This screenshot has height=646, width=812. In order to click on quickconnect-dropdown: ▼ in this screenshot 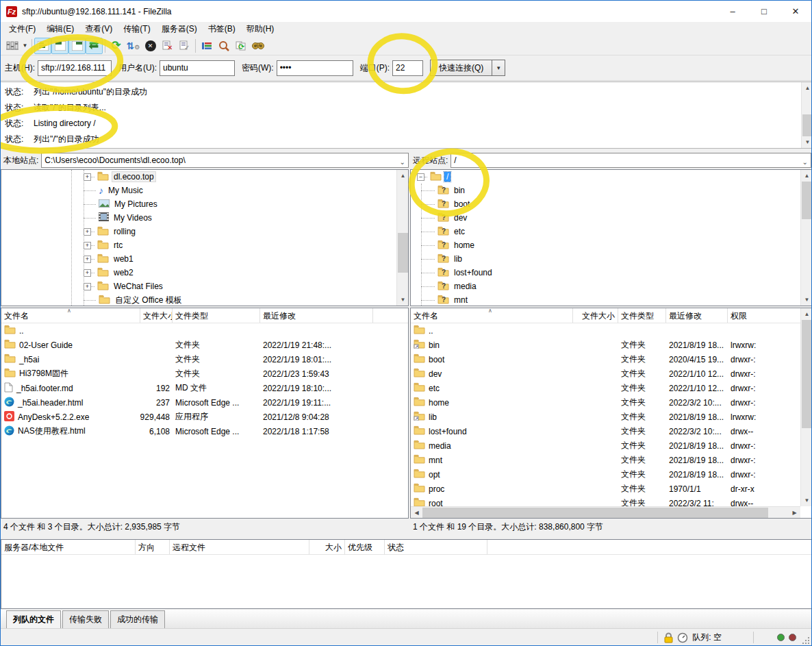, I will do `click(498, 68)`.